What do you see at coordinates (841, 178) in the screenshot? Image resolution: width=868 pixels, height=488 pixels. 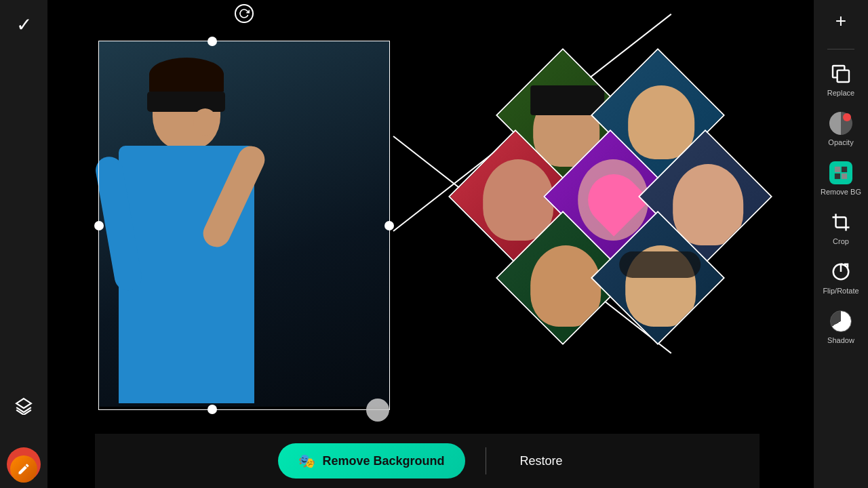 I see `remove-bg-tool: Remove BG` at bounding box center [841, 178].